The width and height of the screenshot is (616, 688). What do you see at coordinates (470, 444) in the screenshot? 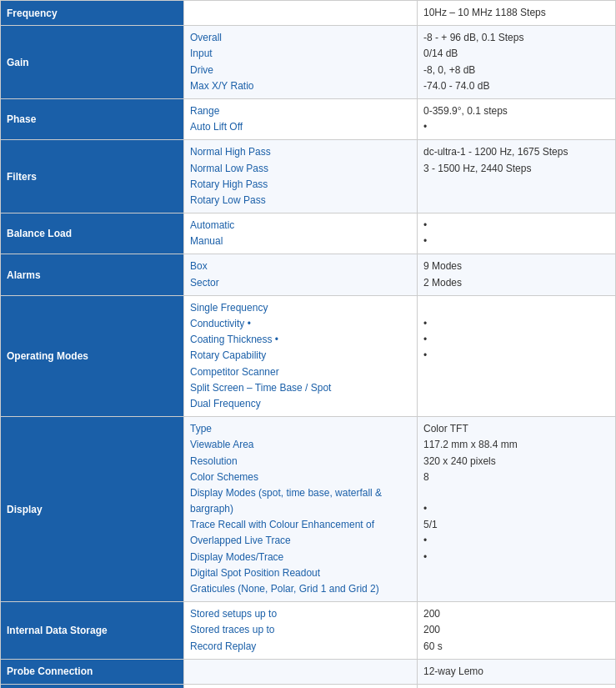
I see `value-item: 117.2 mm x 88.4 mm` at bounding box center [470, 444].